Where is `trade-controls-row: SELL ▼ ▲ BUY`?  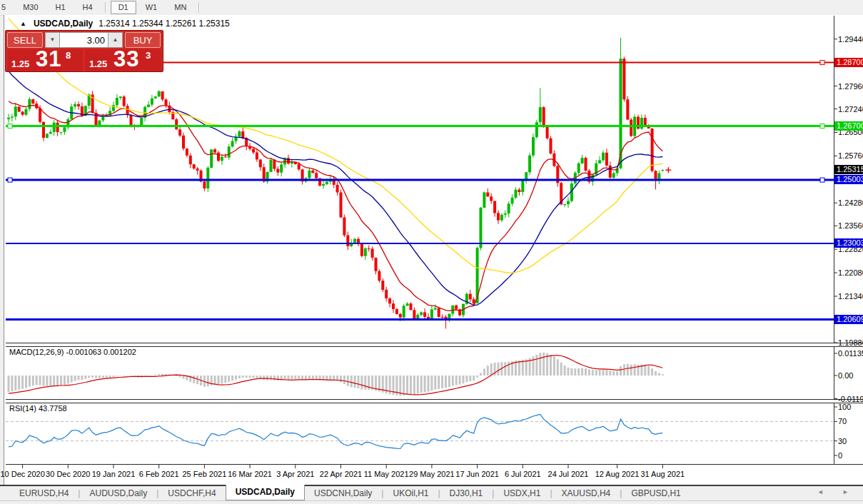 trade-controls-row: SELL ▼ ▲ BUY is located at coordinates (84, 40).